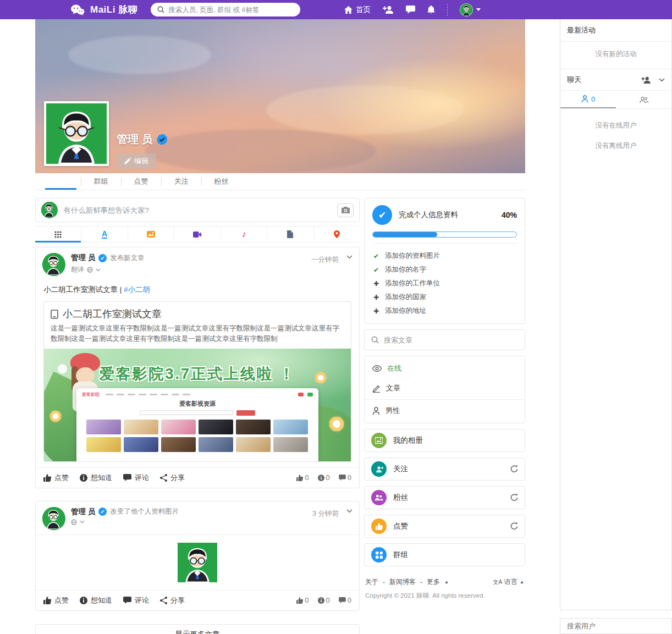 The image size is (672, 634). I want to click on chat-tab-groups, so click(643, 100).